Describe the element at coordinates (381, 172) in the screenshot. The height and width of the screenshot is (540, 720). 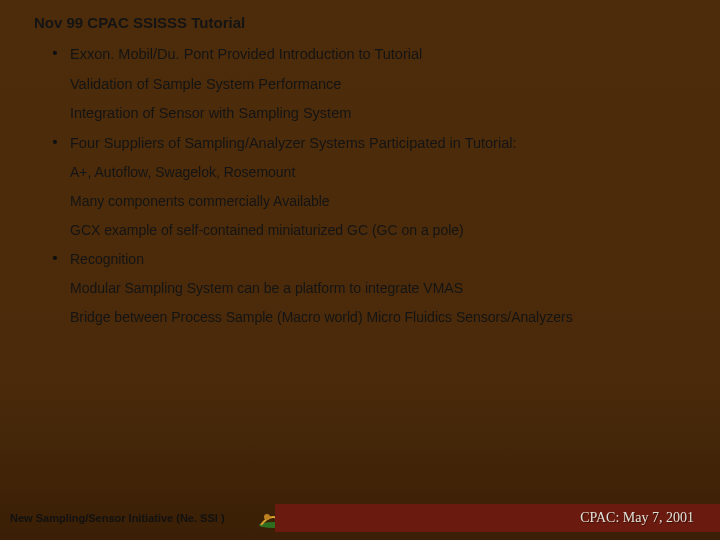
I see `sub-text: A+, Autoflow, Swagelok, Rosemount` at that location.